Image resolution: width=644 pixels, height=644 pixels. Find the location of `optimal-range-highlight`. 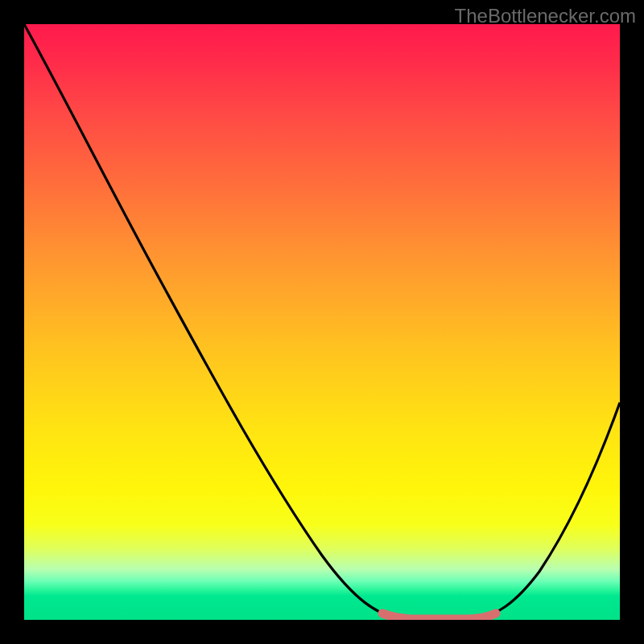

optimal-range-highlight is located at coordinates (440, 617).